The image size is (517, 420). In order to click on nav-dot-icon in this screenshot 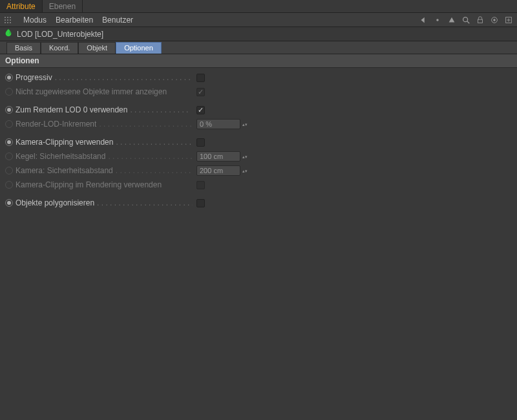, I will do `click(438, 20)`.